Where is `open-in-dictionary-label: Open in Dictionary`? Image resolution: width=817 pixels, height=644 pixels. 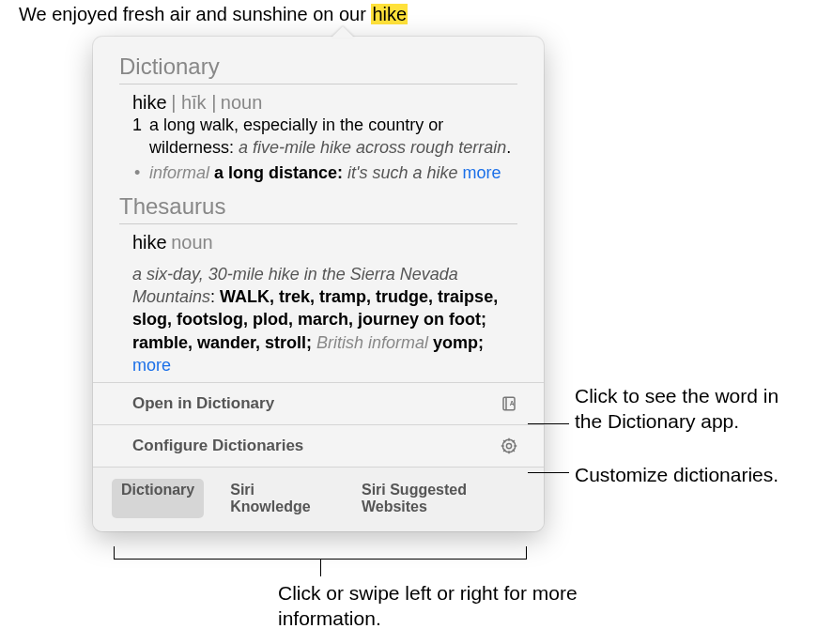
open-in-dictionary-label: Open in Dictionary is located at coordinates (203, 404).